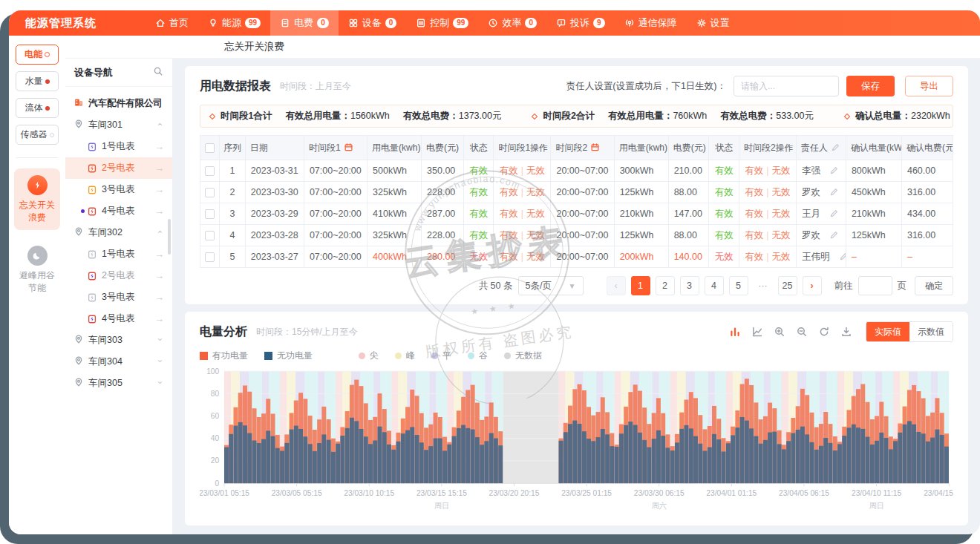 The height and width of the screenshot is (544, 980). Describe the element at coordinates (119, 383) in the screenshot. I see `tree-group-车间305: 车间305` at that location.